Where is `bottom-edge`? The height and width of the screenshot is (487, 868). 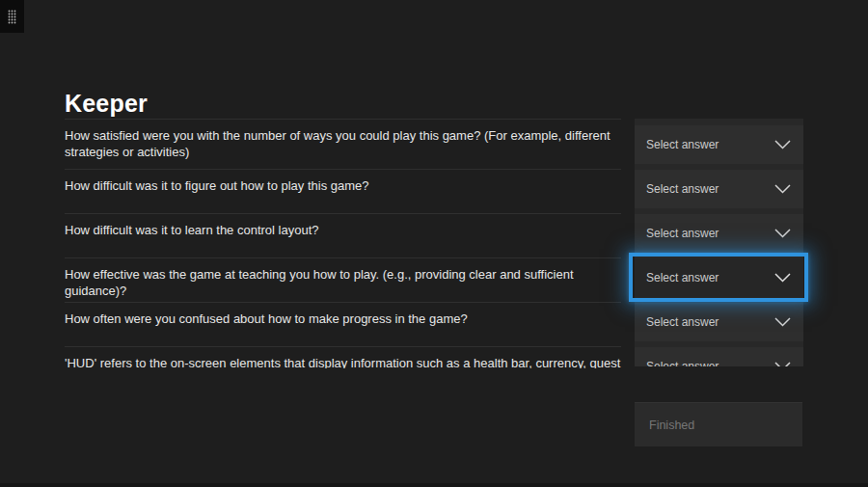 bottom-edge is located at coordinates (434, 485).